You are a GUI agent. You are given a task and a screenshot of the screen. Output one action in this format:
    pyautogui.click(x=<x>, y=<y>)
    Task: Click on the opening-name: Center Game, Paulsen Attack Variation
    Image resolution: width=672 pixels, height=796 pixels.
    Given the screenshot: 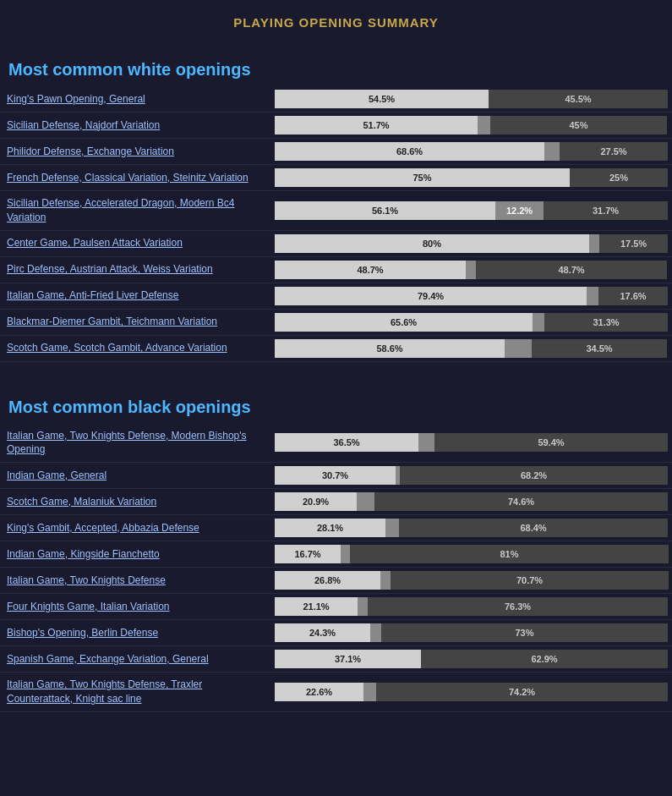 What is the action you would take?
    pyautogui.click(x=137, y=244)
    